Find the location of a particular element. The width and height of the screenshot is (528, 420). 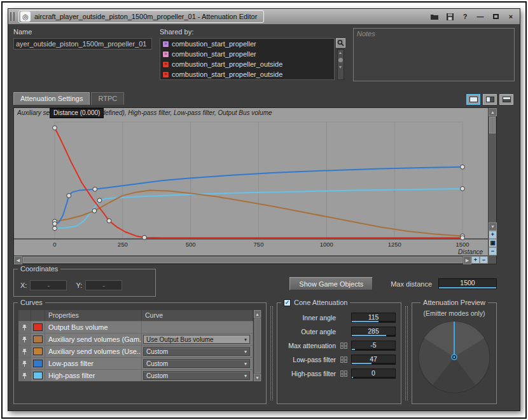

maximize-icon is located at coordinates (496, 17).